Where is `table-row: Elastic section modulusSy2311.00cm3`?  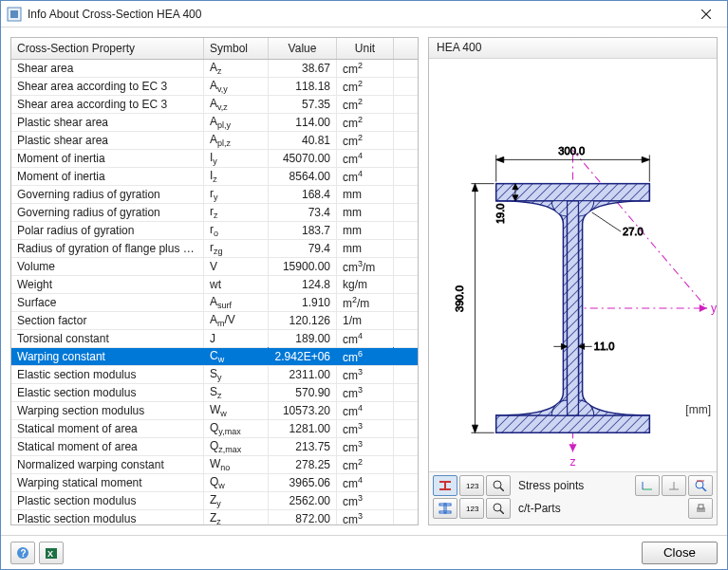 table-row: Elastic section modulusSy2311.00cm3 is located at coordinates (215, 376).